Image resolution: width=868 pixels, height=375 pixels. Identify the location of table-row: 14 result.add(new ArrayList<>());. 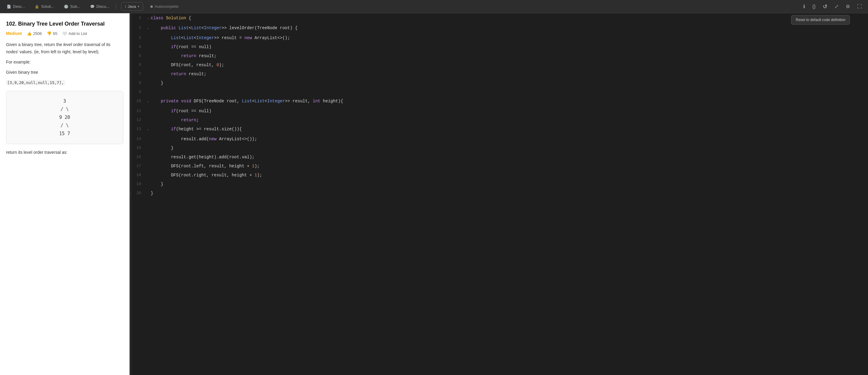
(500, 139).